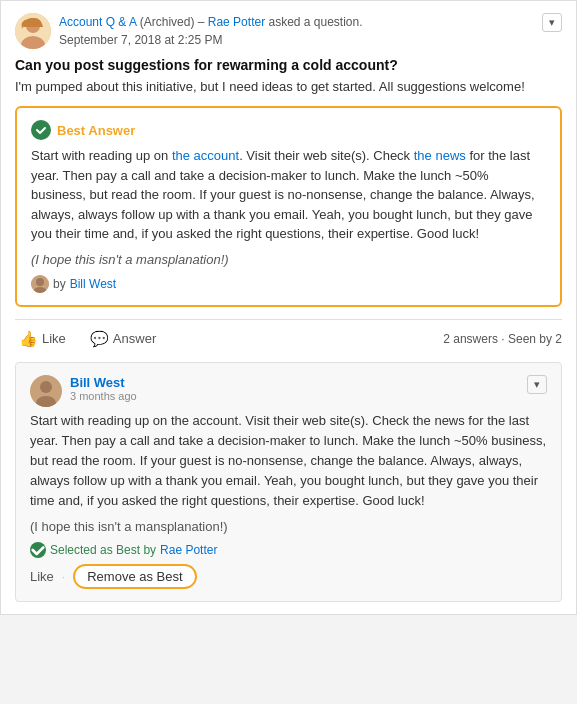 This screenshot has height=704, width=577. Describe the element at coordinates (46, 391) in the screenshot. I see `answerer-avatar` at that location.